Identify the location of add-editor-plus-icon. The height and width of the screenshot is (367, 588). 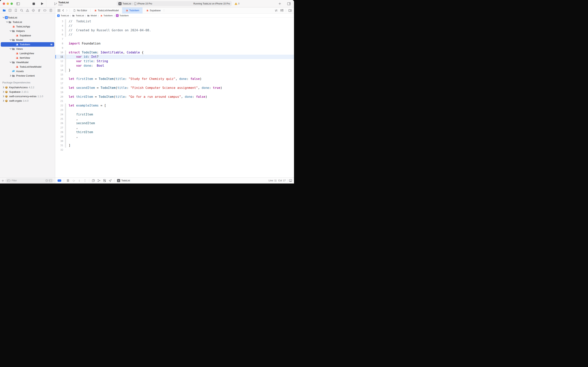
(280, 4).